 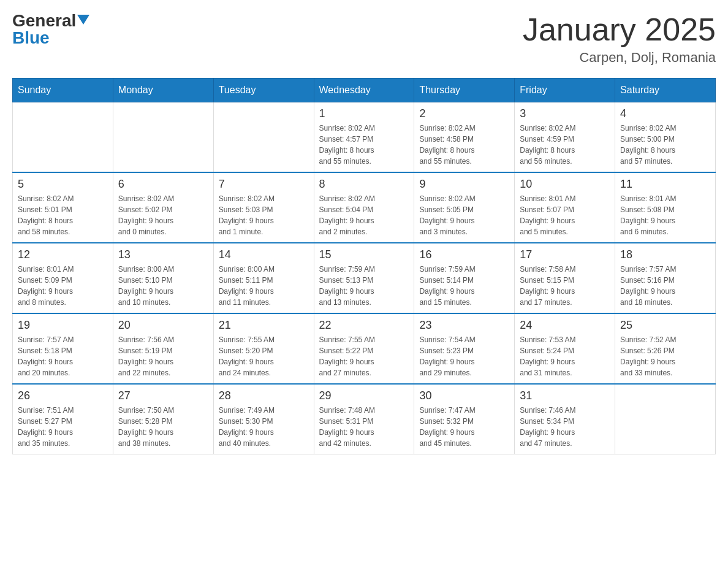 What do you see at coordinates (63, 207) in the screenshot?
I see `calendar-cell: 5Sunrise: 8:02 AM Sunset: 5:01 PM Daylig…` at bounding box center [63, 207].